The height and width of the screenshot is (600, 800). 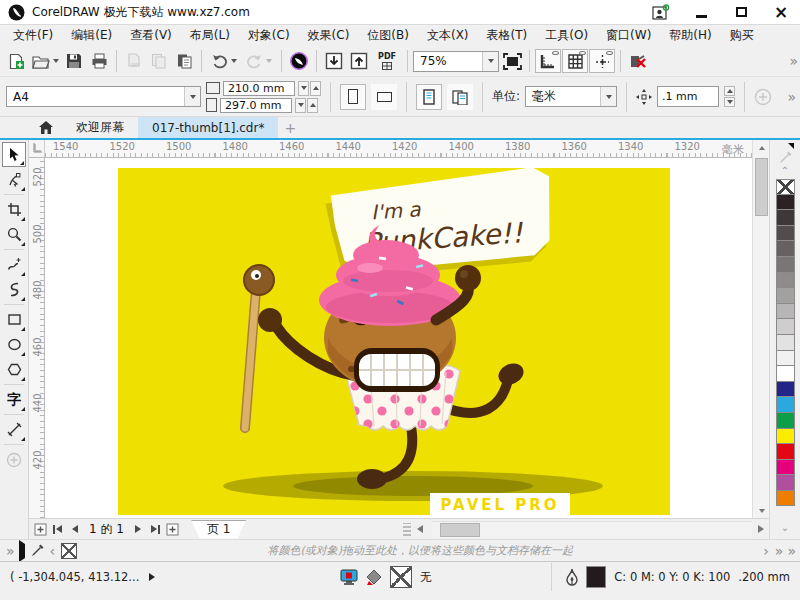 I want to click on tab-welcome-screen: 欢迎屏幕, so click(x=100, y=128).